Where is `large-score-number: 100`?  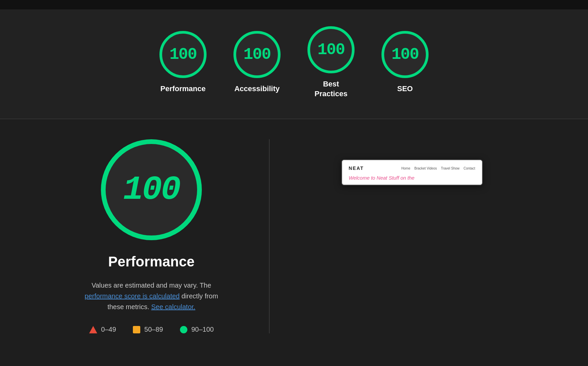
large-score-number: 100 is located at coordinates (151, 190).